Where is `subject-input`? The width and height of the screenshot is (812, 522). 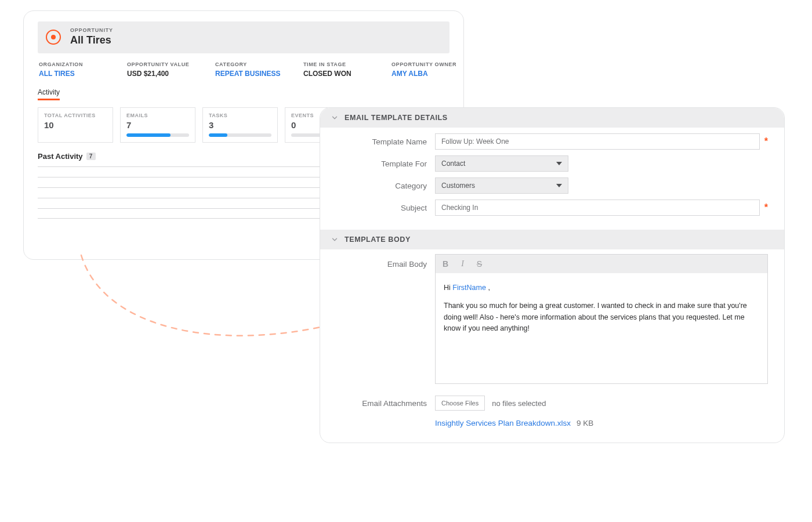
subject-input is located at coordinates (597, 208).